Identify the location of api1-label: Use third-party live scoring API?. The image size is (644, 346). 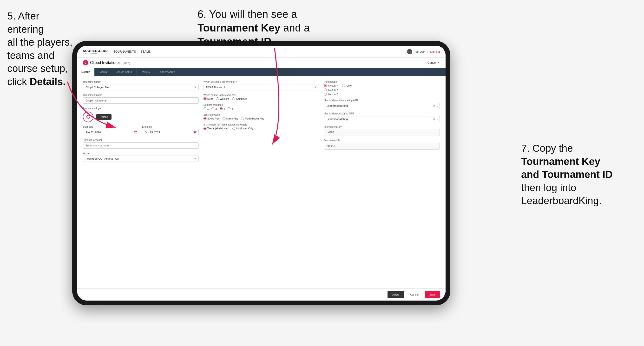
(382, 100).